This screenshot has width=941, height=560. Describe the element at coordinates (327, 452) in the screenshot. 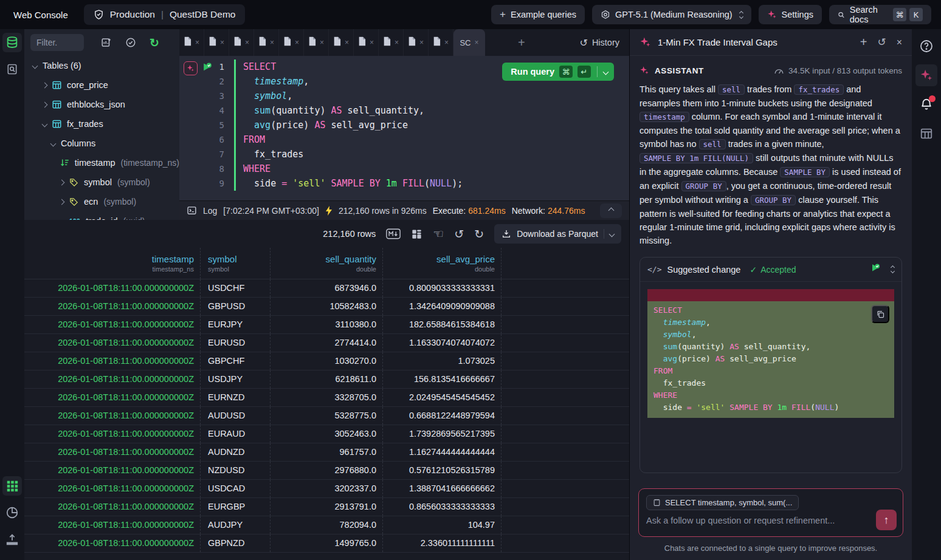

I see `data-cell: 961757.0` at that location.